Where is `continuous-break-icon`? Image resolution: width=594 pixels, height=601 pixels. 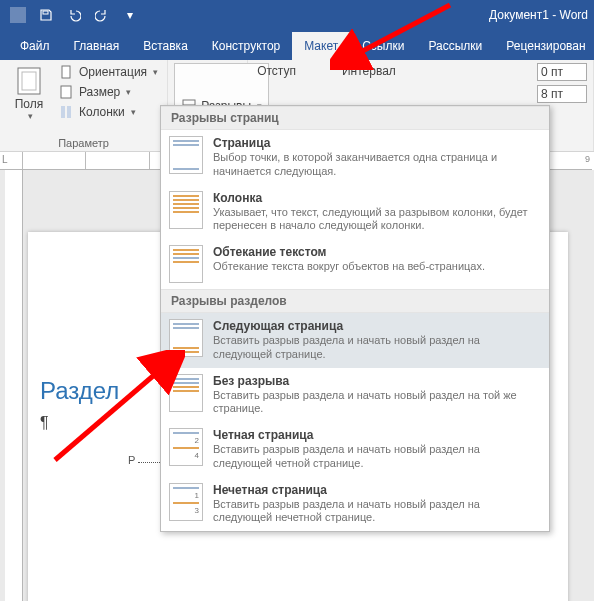 continuous-break-icon is located at coordinates (186, 393).